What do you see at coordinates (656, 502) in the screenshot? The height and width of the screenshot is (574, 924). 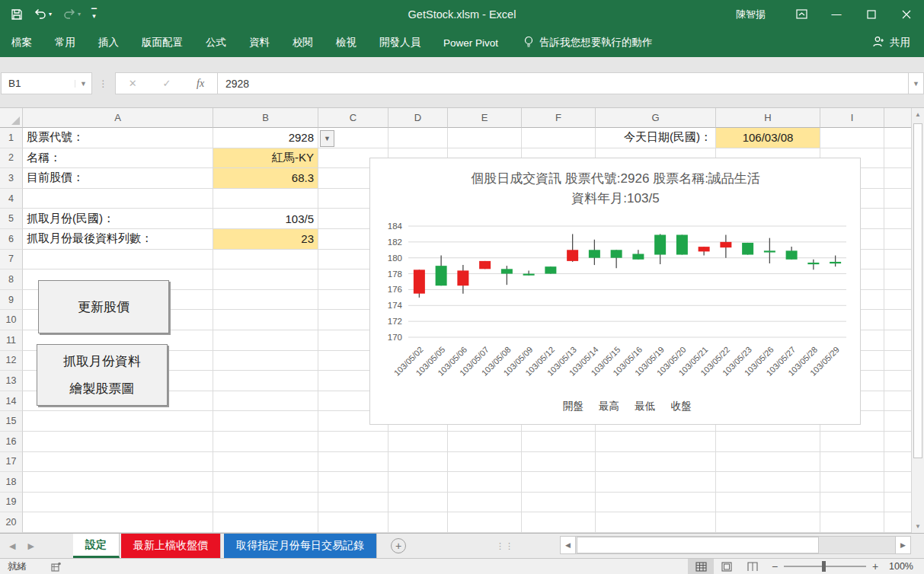 I see `cell-G19` at bounding box center [656, 502].